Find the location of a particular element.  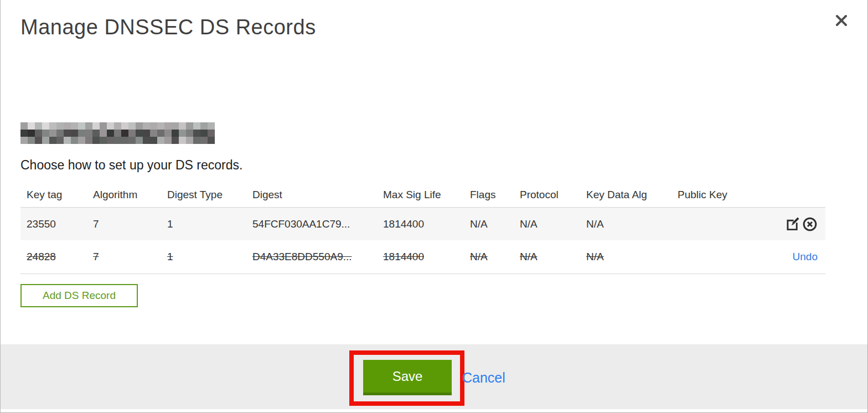

add-ds-record-button: Add DS Record is located at coordinates (79, 296).